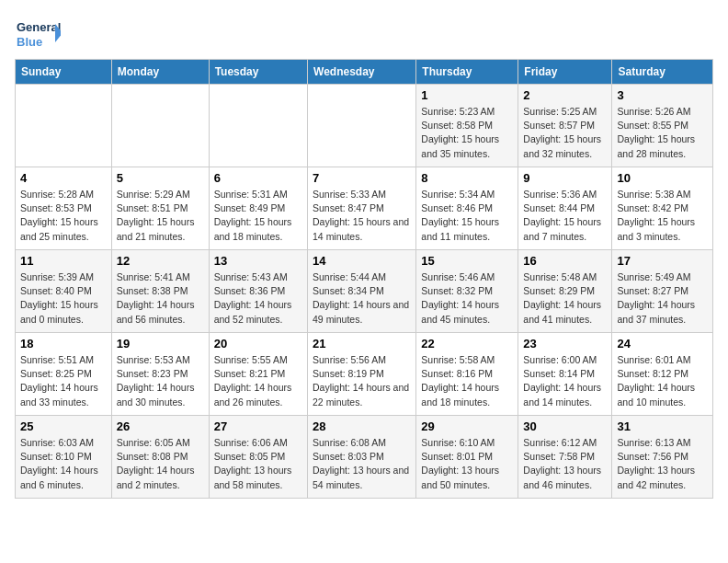 This screenshot has height=563, width=728. What do you see at coordinates (662, 261) in the screenshot?
I see `day-number: 17` at bounding box center [662, 261].